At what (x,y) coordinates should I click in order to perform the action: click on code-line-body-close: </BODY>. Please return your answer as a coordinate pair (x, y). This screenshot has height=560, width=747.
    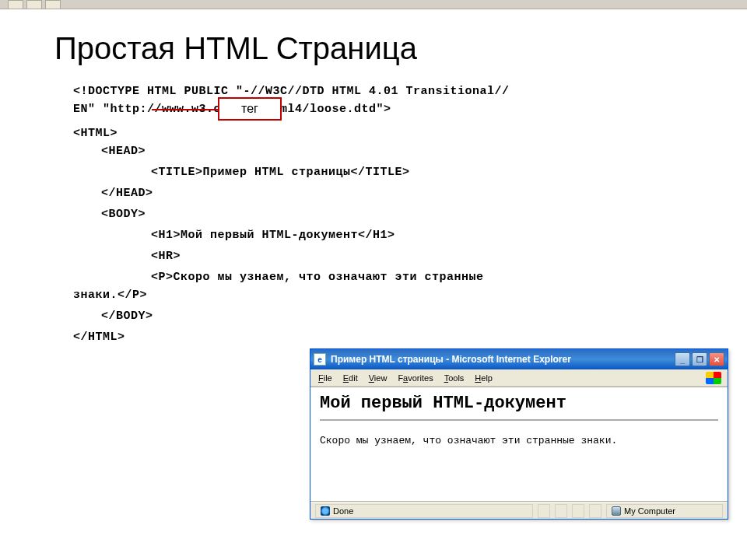
    Looking at the image, I should click on (398, 316).